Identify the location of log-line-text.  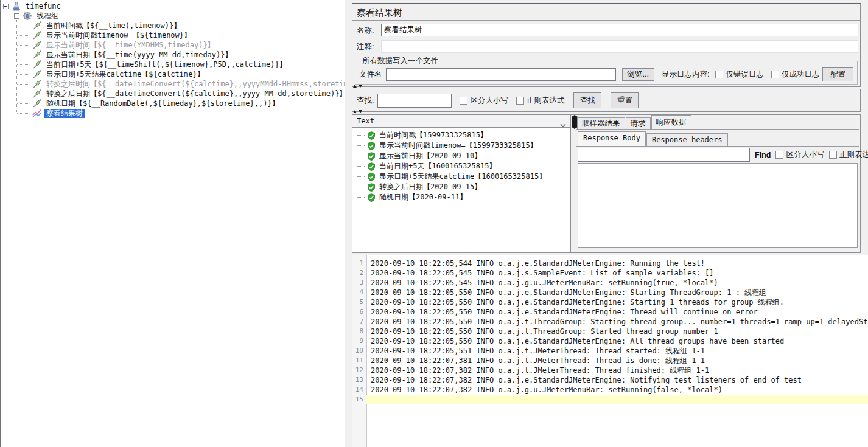
(617, 400).